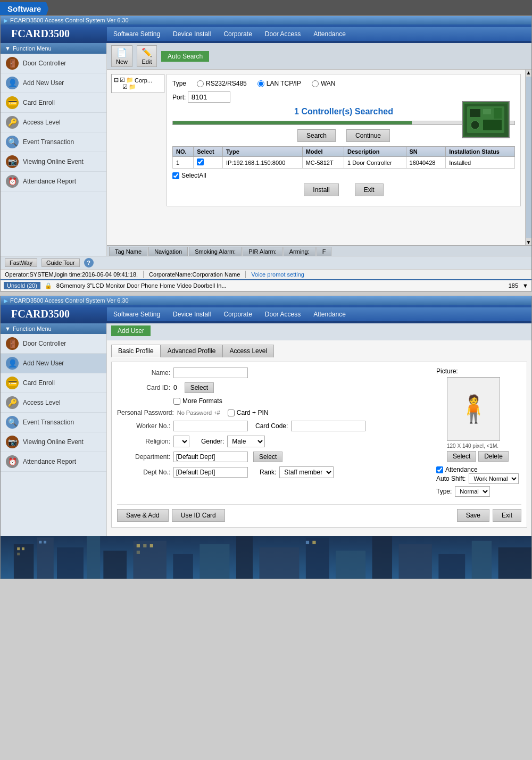 The image size is (532, 760). What do you see at coordinates (300, 251) in the screenshot?
I see `tab-arming: Arming:` at bounding box center [300, 251].